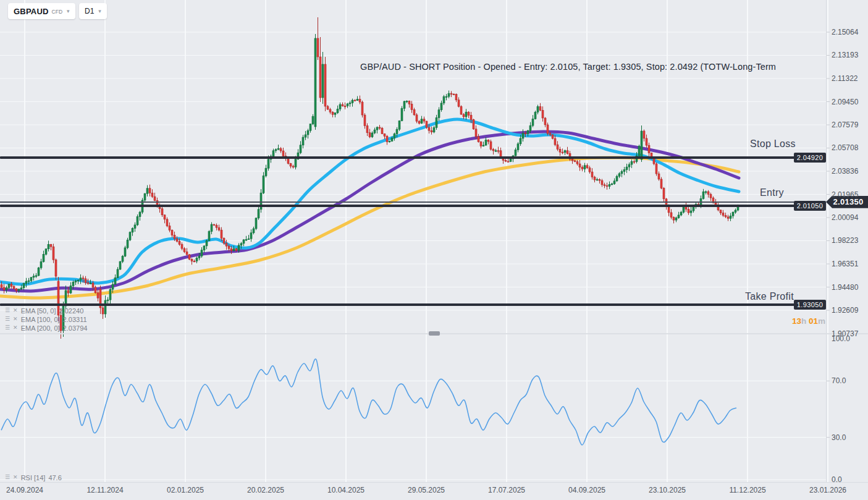  I want to click on date-axis-label: 02.01.2025, so click(185, 490).